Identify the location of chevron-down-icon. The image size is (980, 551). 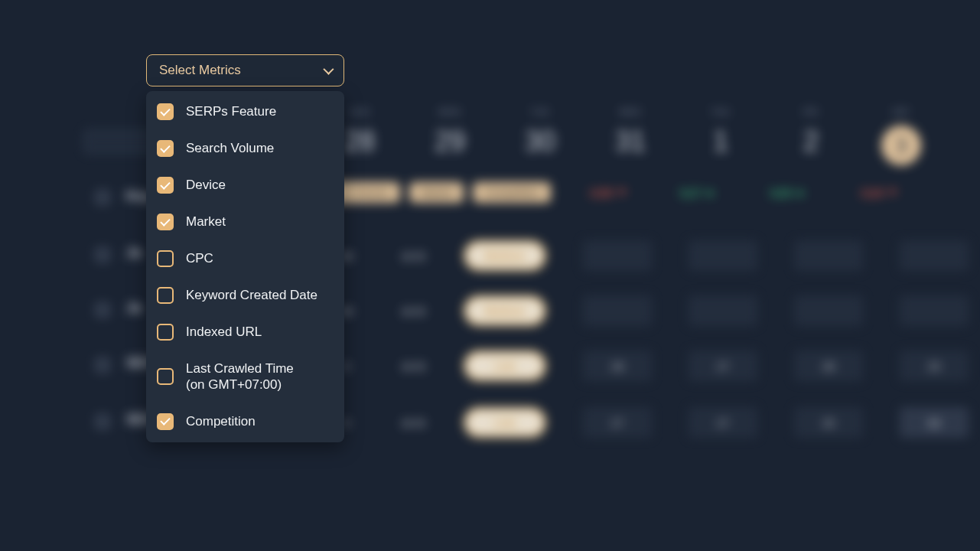
(328, 70).